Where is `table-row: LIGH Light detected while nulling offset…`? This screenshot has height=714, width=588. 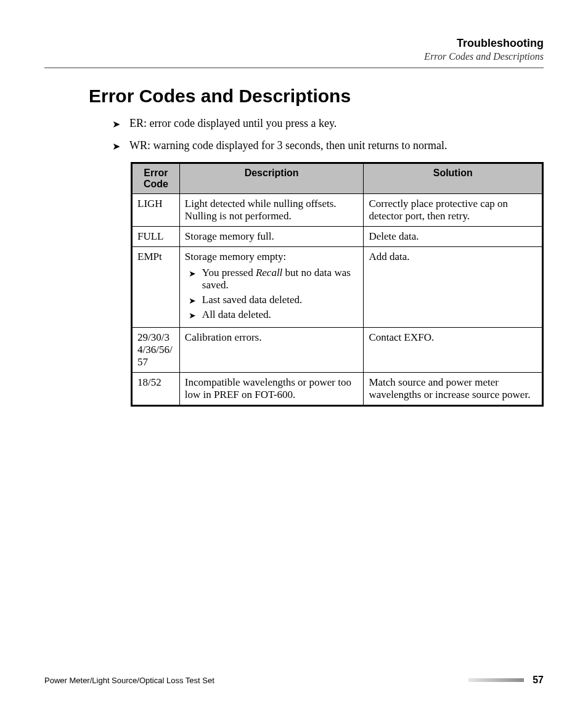
table-row: LIGH Light detected while nulling offset… is located at coordinates (338, 211).